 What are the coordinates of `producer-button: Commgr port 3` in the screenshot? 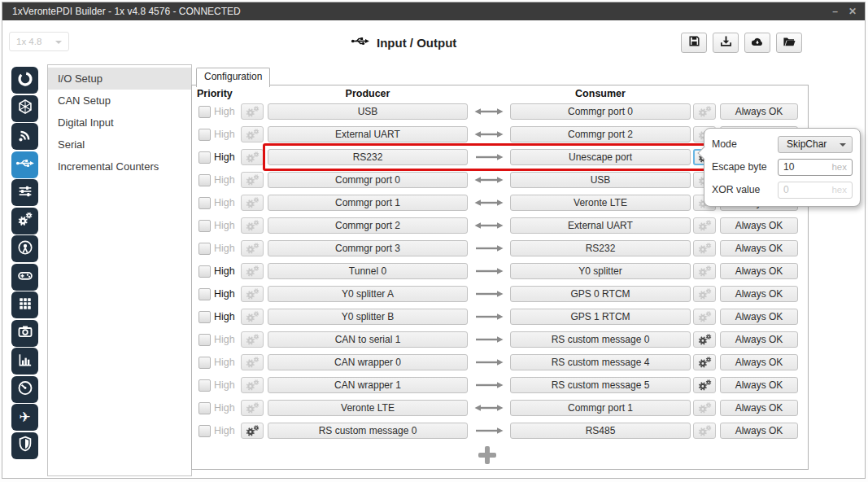 It's located at (368, 248).